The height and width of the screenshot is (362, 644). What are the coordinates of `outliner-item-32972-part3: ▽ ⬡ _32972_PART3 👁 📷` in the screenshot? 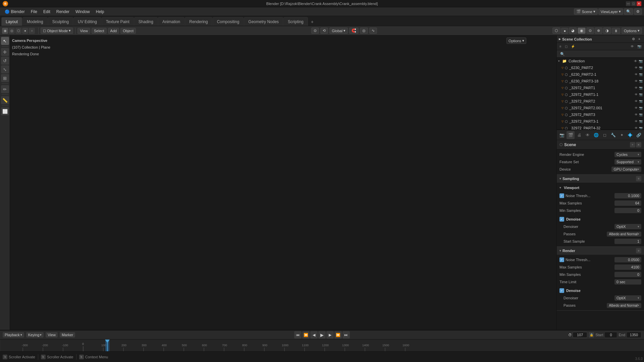 It's located at (600, 115).